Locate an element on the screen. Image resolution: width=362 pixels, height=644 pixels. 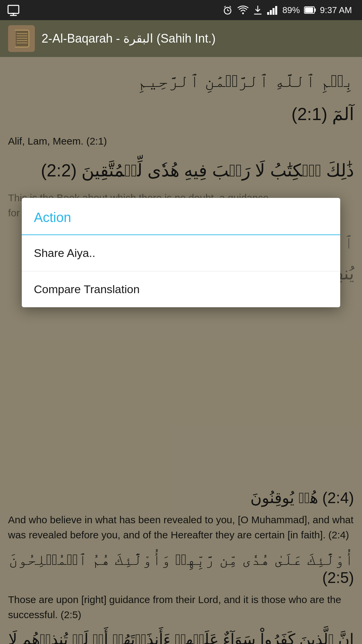
alarm-icon is located at coordinates (228, 10).